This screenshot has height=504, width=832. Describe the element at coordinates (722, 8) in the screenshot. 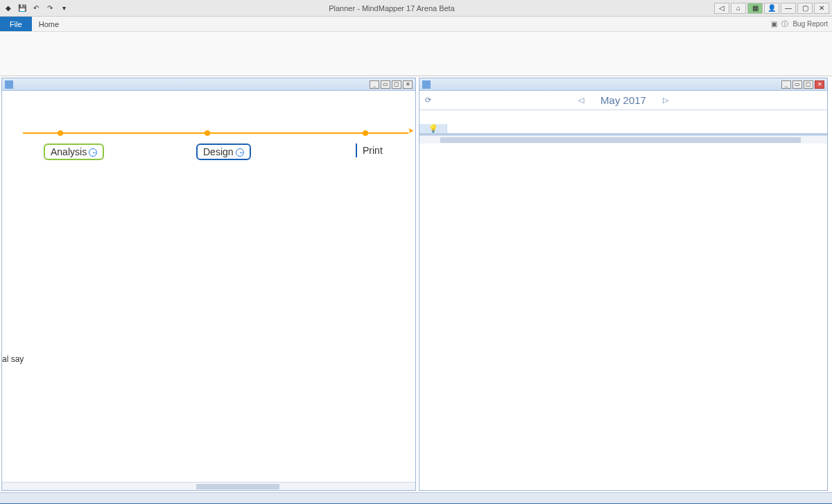

I see `nav-back-icon: ◁` at that location.